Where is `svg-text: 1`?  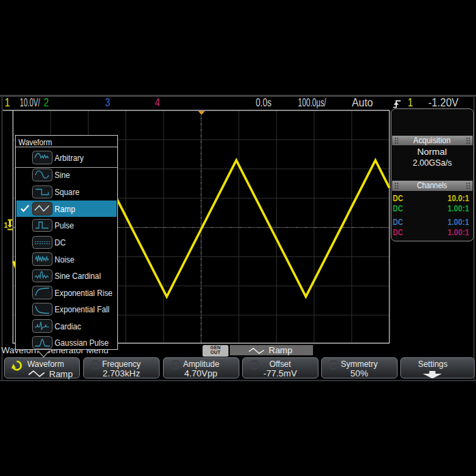
svg-text: 1 is located at coordinates (6, 225).